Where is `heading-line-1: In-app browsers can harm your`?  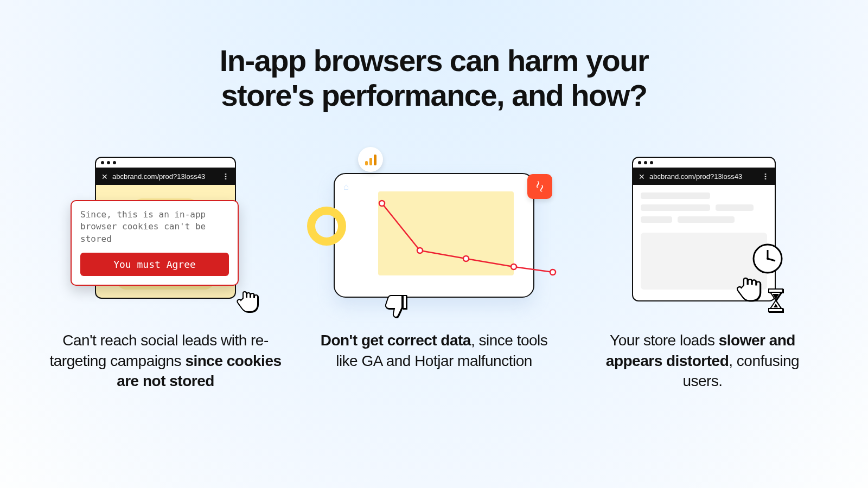
heading-line-1: In-app browsers can harm your is located at coordinates (434, 61).